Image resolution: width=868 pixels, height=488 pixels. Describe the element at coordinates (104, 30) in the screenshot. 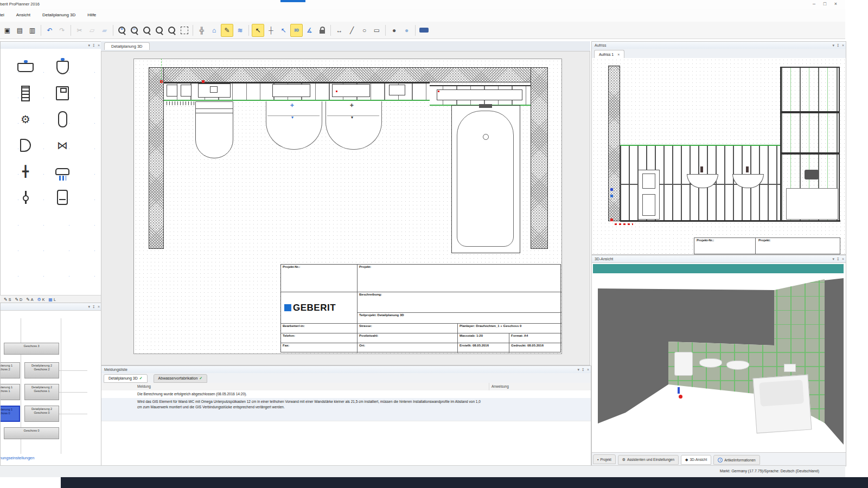

I see `paste-button: ▰` at that location.